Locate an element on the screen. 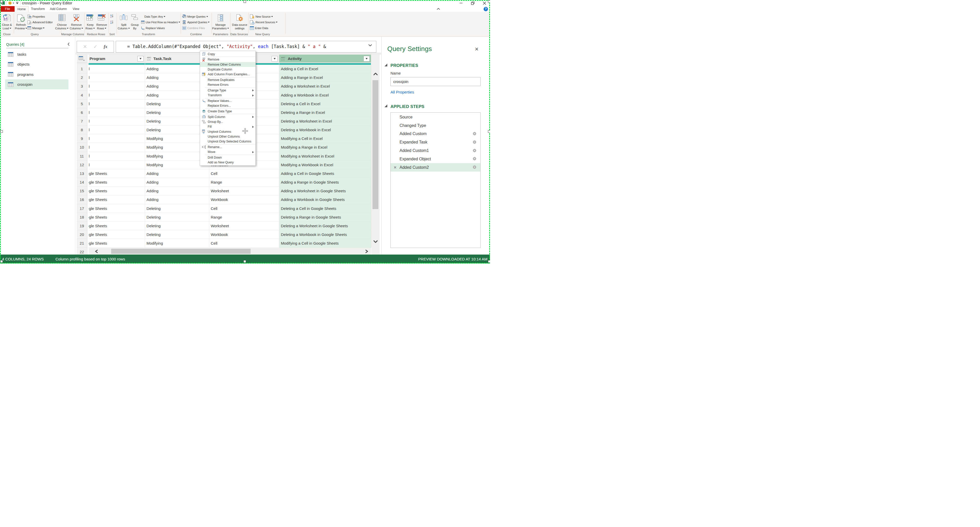 This screenshot has width=980, height=527. vertical-scrollbar is located at coordinates (375, 156).